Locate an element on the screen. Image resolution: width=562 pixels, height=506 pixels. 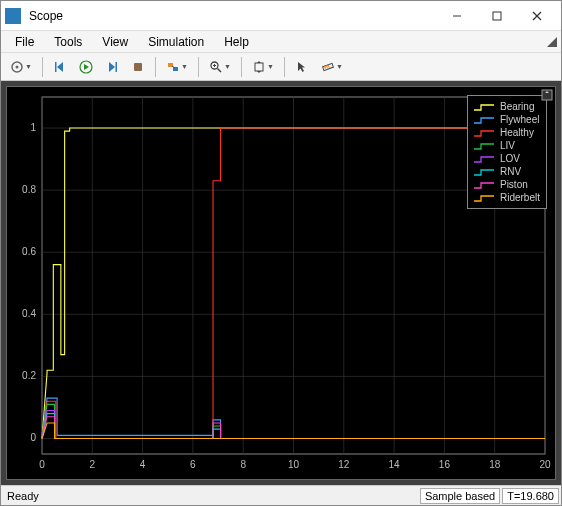
window-buttons is located at coordinates (497, 16).